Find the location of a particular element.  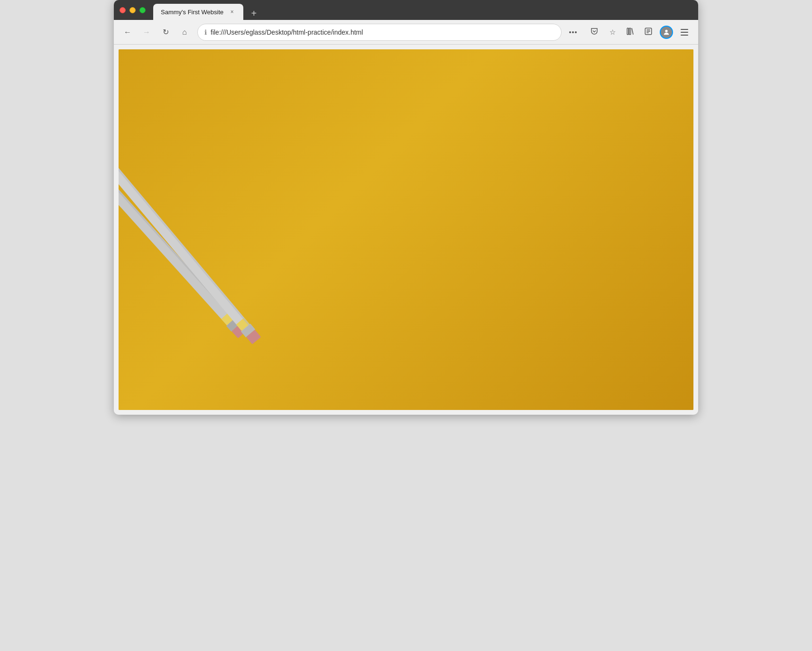

address-bar is located at coordinates (382, 32).